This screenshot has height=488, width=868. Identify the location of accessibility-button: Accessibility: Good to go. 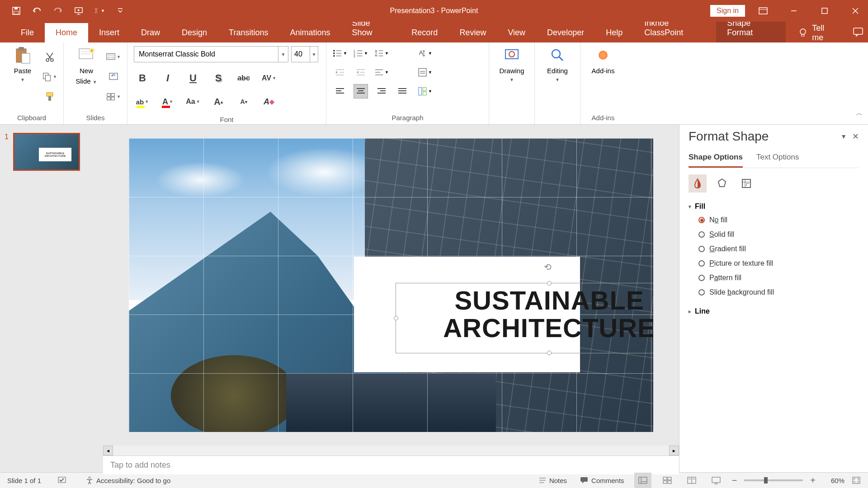
(128, 481).